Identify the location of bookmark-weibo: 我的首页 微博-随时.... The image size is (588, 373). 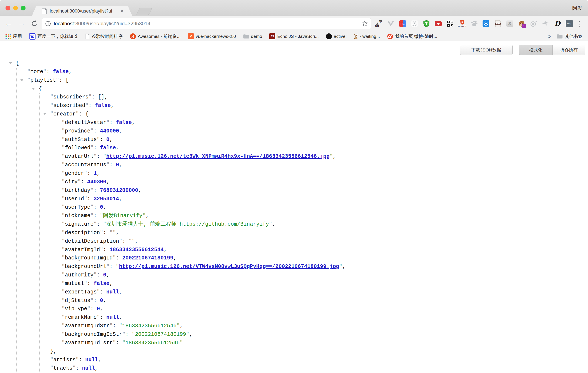
(412, 36).